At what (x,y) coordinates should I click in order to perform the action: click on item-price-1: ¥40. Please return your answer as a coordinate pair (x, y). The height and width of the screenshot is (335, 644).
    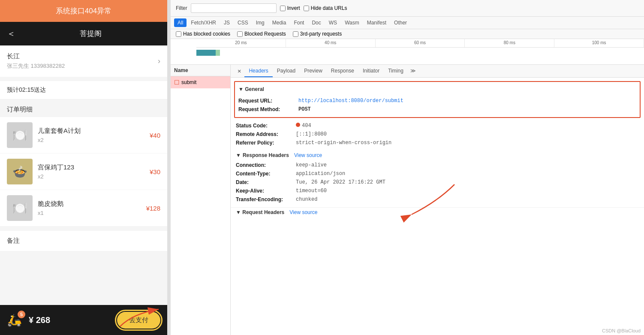
    Looking at the image, I should click on (155, 136).